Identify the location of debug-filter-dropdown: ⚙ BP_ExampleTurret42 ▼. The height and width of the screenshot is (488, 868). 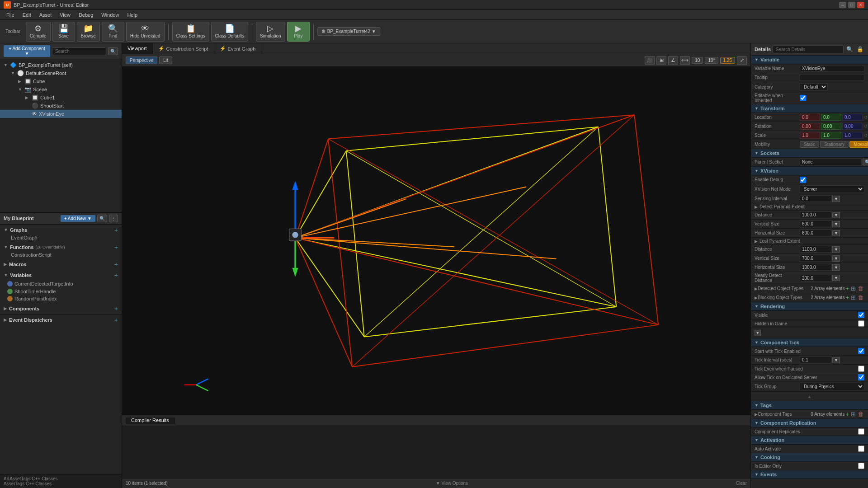
(349, 32).